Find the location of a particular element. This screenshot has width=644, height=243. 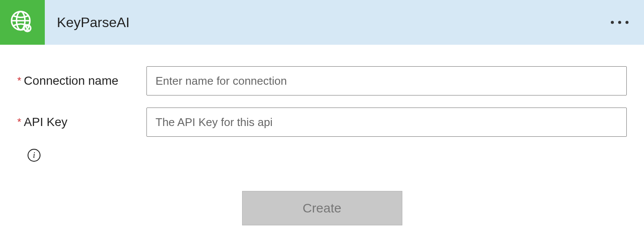

field-label-text: Connection name is located at coordinates (71, 81).